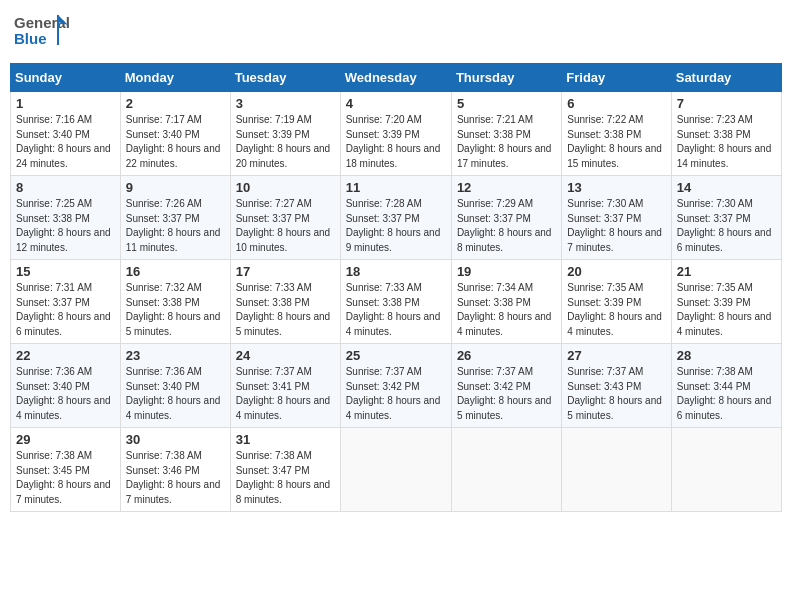 The height and width of the screenshot is (612, 792). What do you see at coordinates (66, 142) in the screenshot?
I see `cell-info: Sunrise: 7:16 AMSunset: 3:40 PMDaylight:…` at bounding box center [66, 142].